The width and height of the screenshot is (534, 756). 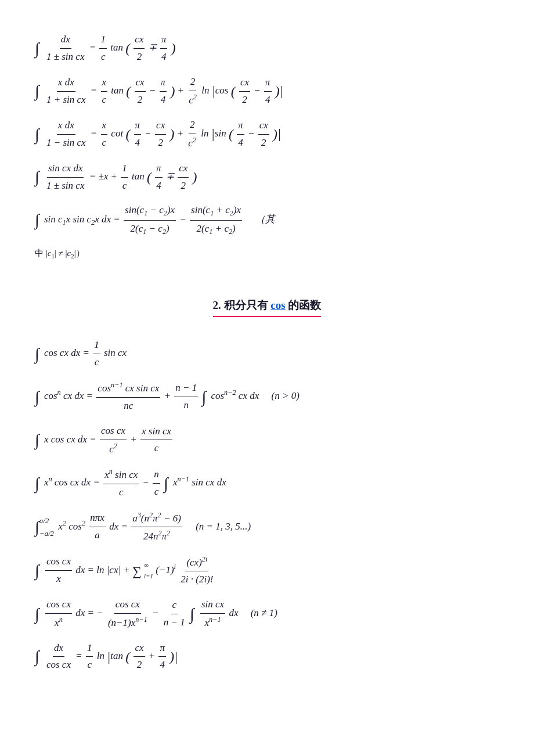 I want to click on cos-formula-5: ∫ a/2 −a/2 x2 cos2 nπx a dx = a3(n2π2 − …, so click(x=267, y=527).